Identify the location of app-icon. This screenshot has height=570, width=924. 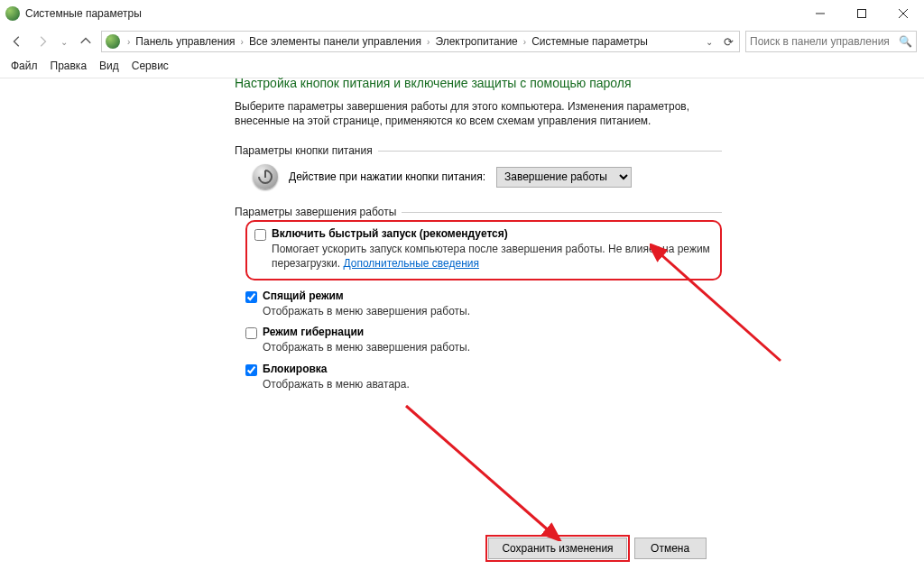
(13, 14).